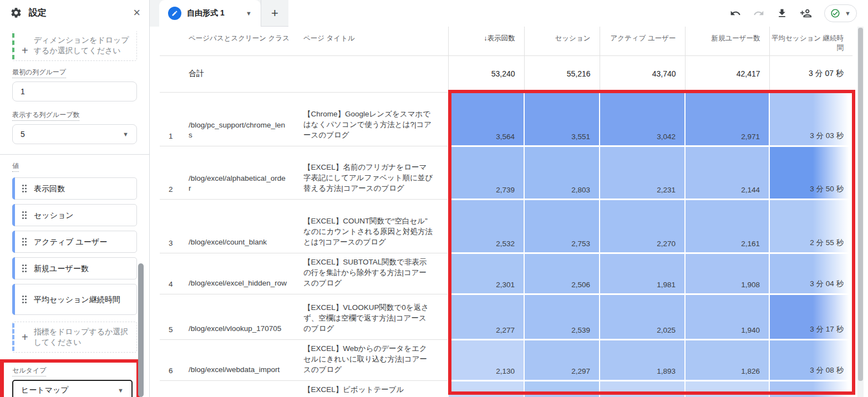 The image size is (868, 397). I want to click on undo-icon, so click(735, 13).